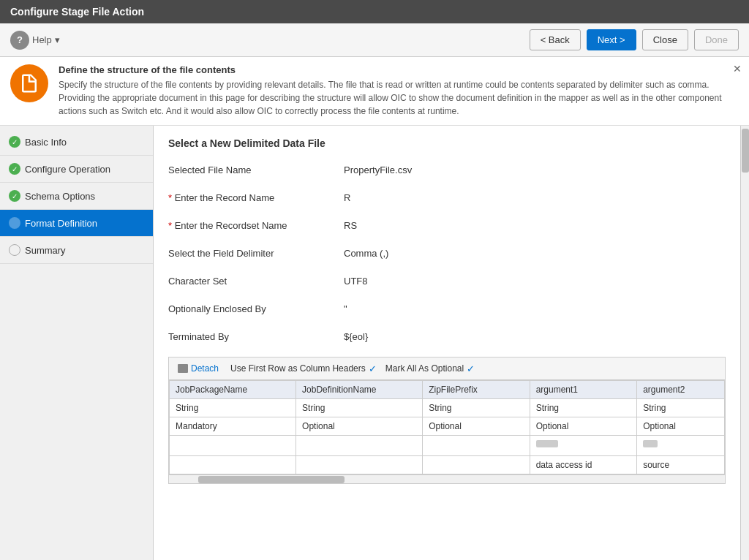 The image size is (749, 560). I want to click on back-button: < Back, so click(555, 39).